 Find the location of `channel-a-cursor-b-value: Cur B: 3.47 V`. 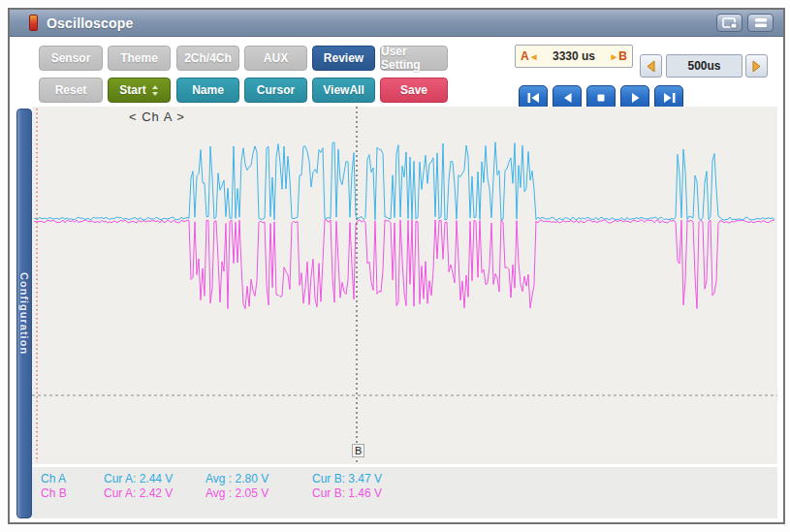

channel-a-cursor-b-value: Cur B: 3.47 V is located at coordinates (347, 479).